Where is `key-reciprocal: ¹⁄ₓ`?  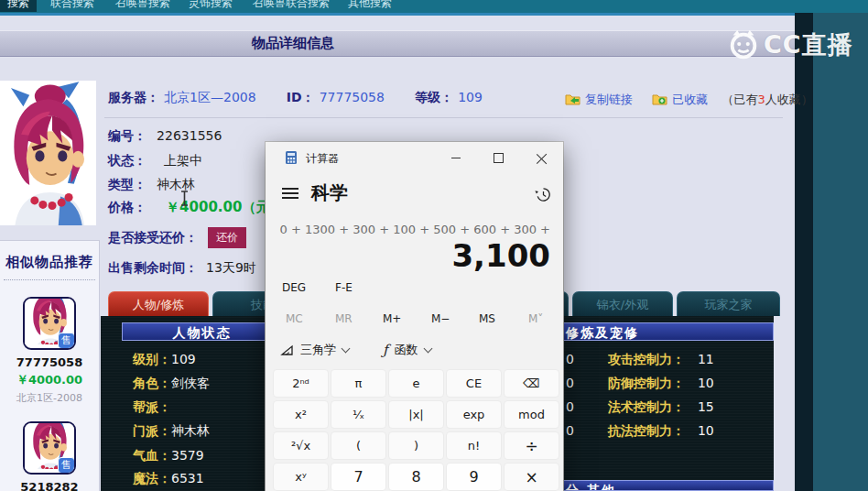
key-reciprocal: ¹⁄ₓ is located at coordinates (359, 414).